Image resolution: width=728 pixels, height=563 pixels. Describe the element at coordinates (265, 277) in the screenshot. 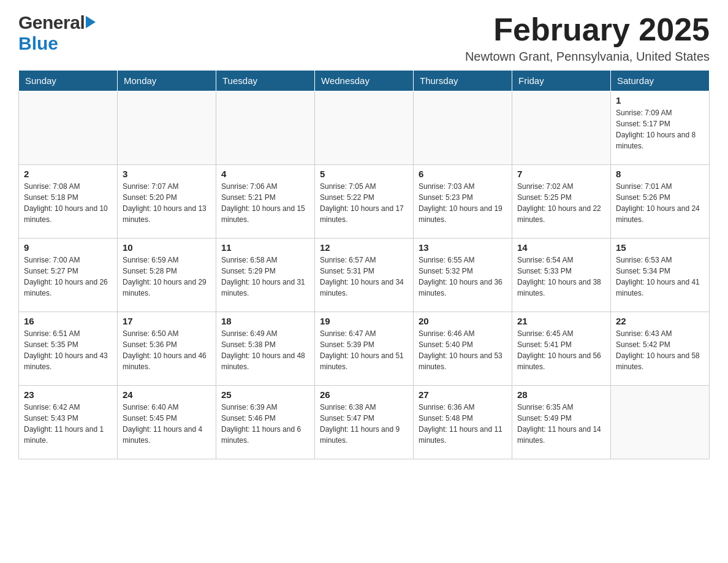

I see `day-info: Sunrise: 6:58 AMSunset: 5:29 PMDaylight:…` at that location.